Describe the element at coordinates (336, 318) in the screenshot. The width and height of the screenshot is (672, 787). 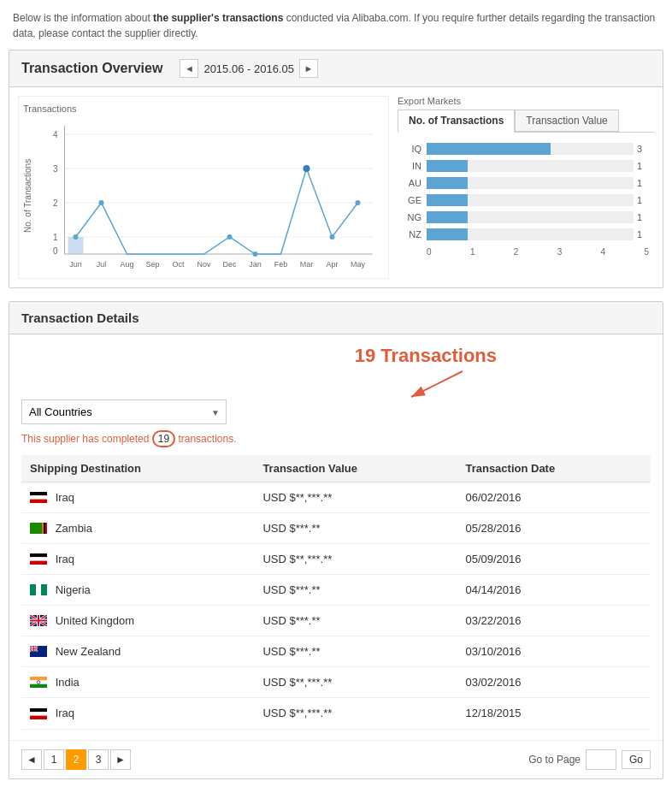
I see `details-header: Transaction Details` at that location.